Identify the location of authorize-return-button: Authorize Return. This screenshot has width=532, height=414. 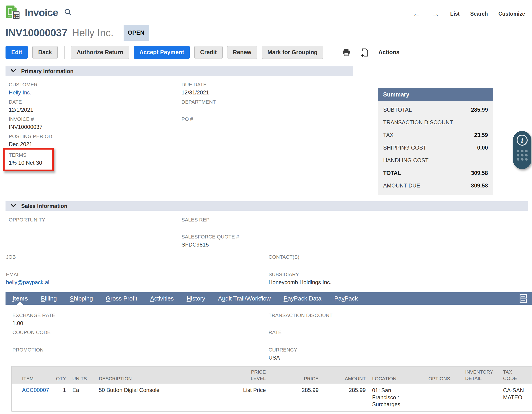
(100, 52).